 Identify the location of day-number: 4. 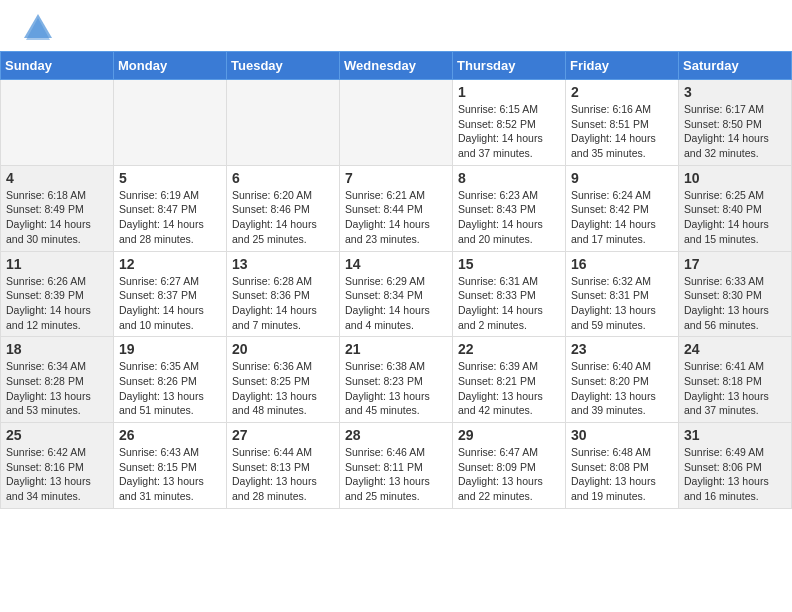
(57, 178).